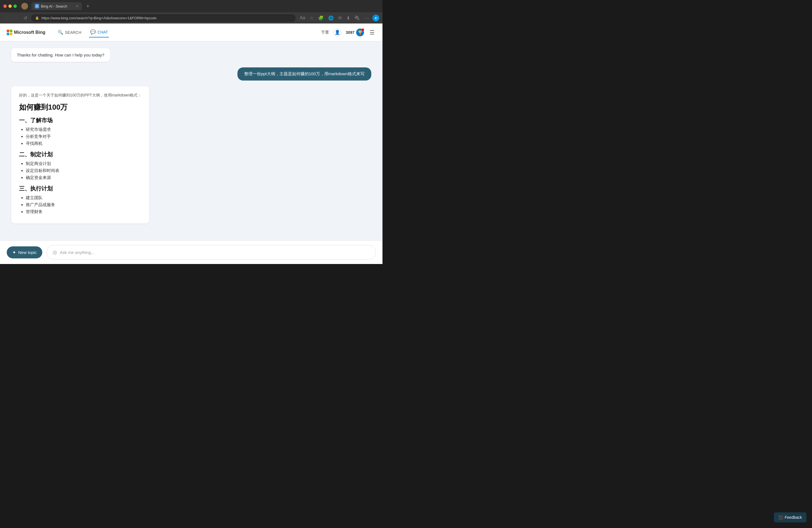 This screenshot has height=528, width=812. I want to click on ask-input-placeholder: Ask me anything..., so click(77, 252).